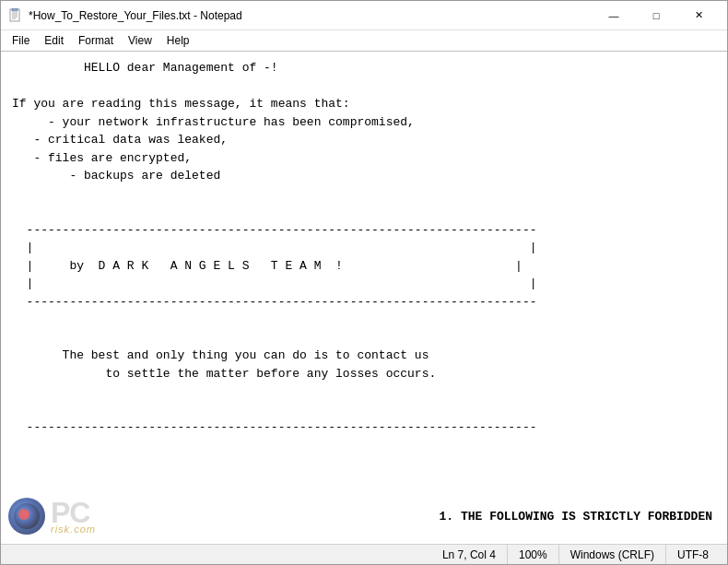 Image resolution: width=728 pixels, height=565 pixels. I want to click on menu-help: Help, so click(179, 41).